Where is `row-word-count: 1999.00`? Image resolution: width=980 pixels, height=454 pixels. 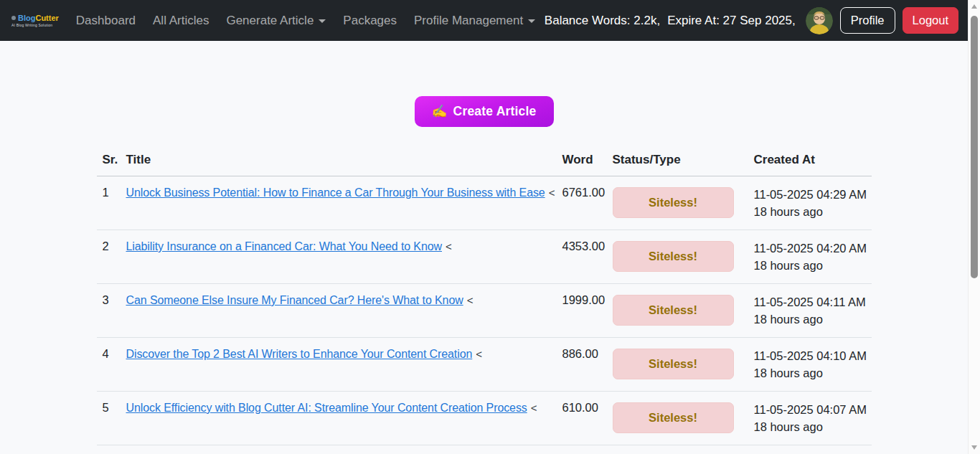 row-word-count: 1999.00 is located at coordinates (582, 311).